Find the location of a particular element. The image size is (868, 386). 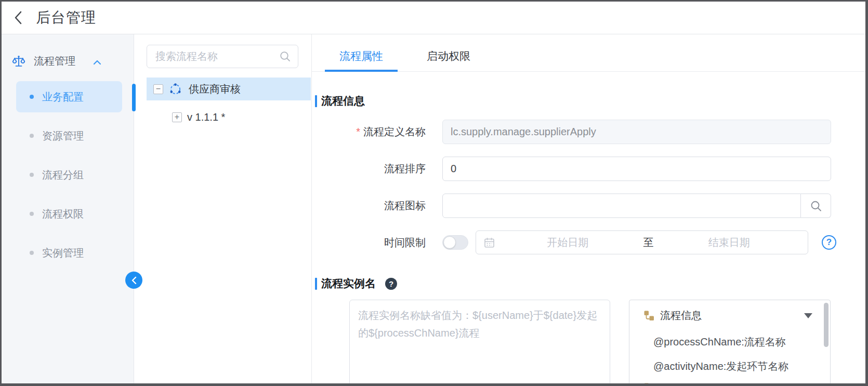

process-cycle-icon is located at coordinates (176, 89).